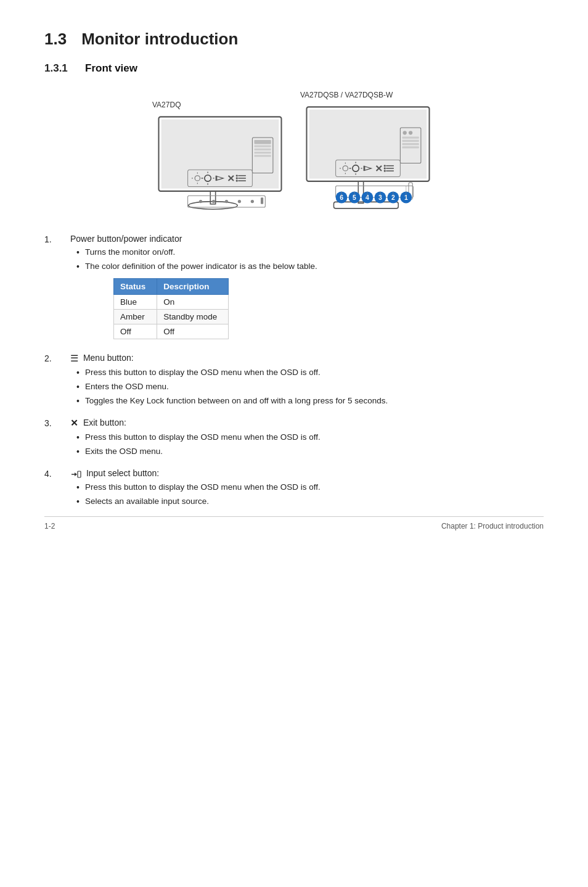 The height and width of the screenshot is (887, 588). Describe the element at coordinates (492, 526) in the screenshot. I see `footer-chapter: Chapter 1: Product introduction` at that location.